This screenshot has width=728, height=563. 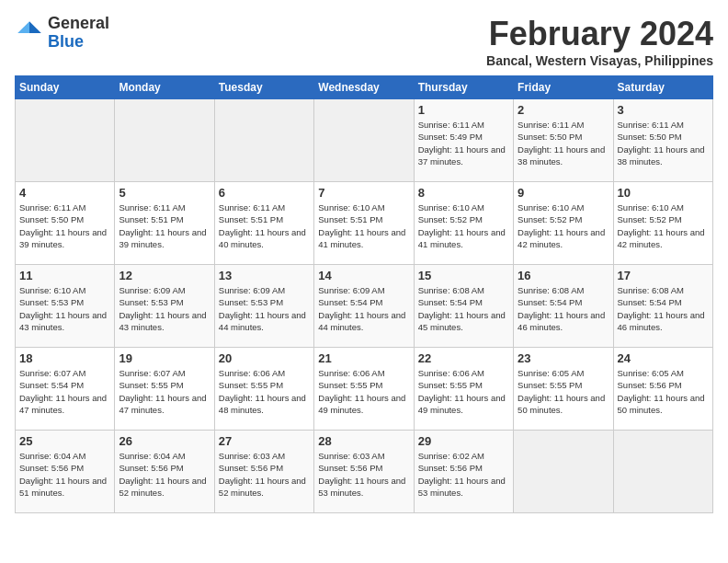 What do you see at coordinates (265, 442) in the screenshot?
I see `day-number: 27` at bounding box center [265, 442].